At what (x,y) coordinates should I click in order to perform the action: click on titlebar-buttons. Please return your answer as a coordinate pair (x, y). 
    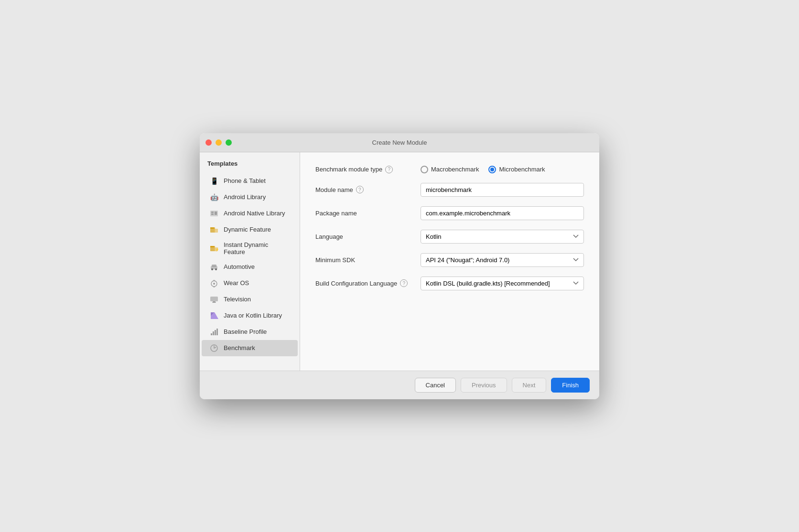
    Looking at the image, I should click on (219, 142).